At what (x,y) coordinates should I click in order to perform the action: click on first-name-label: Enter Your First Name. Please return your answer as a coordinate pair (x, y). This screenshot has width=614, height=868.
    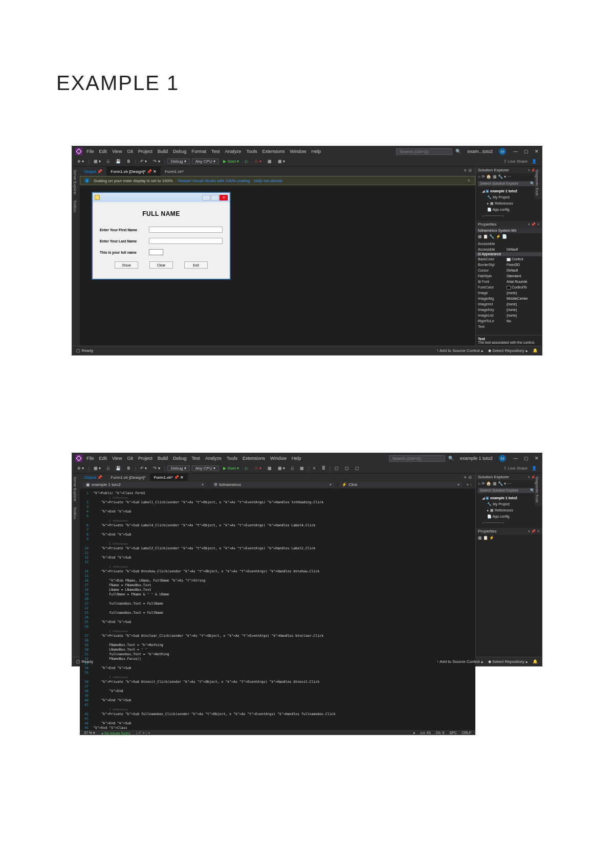
    Looking at the image, I should click on (122, 230).